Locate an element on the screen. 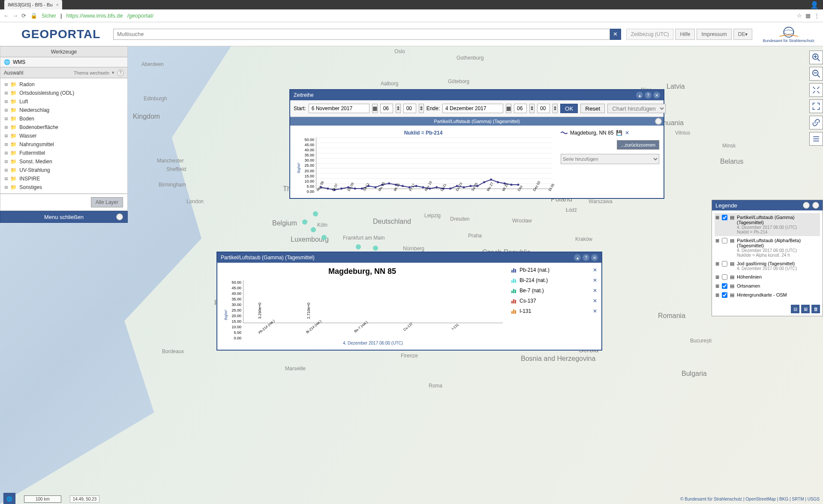 This screenshot has height=504, width=823. legend-entry: ⊞▤Höhenlinien is located at coordinates (767, 277).